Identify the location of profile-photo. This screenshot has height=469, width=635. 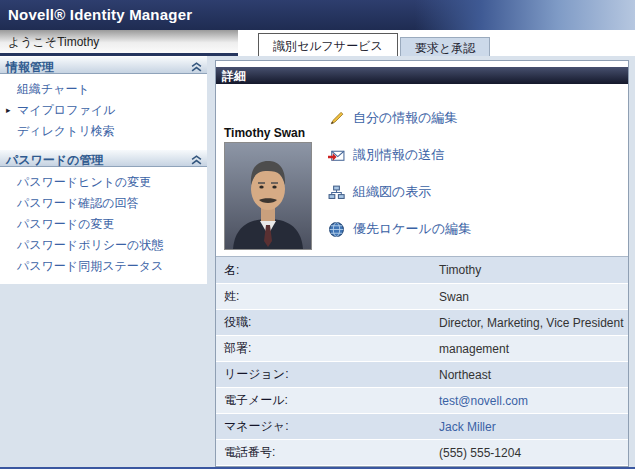
(268, 196).